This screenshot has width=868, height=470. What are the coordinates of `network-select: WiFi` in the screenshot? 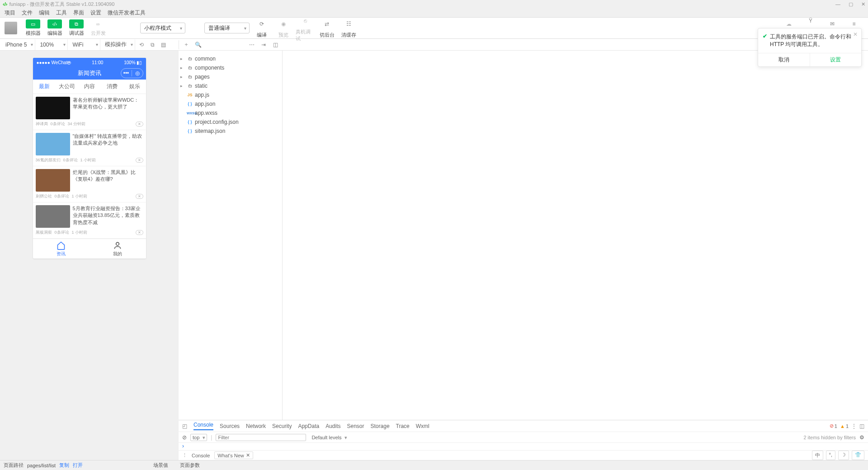 It's located at (85, 45).